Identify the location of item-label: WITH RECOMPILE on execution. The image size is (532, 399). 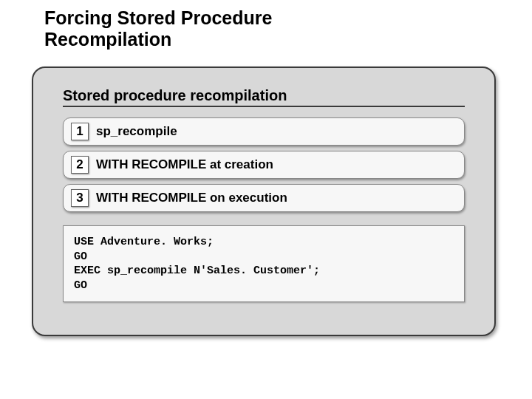
(192, 198).